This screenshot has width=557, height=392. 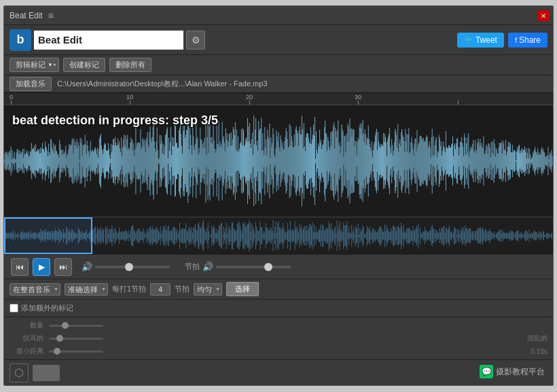 I want to click on mode-select: 在整首音乐, so click(x=35, y=289).